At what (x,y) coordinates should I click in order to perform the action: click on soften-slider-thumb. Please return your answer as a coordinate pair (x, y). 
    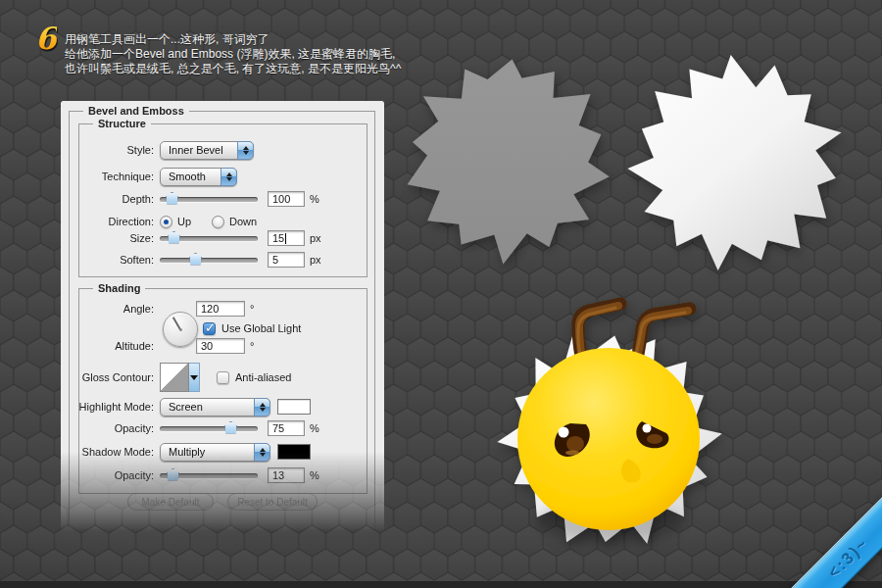
    Looking at the image, I should click on (196, 259).